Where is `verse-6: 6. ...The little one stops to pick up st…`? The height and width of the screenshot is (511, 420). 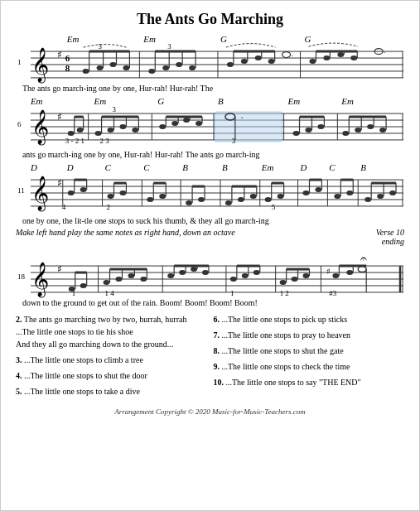
verse-6: 6. ...The little one stops to pick up st… is located at coordinates (310, 320).